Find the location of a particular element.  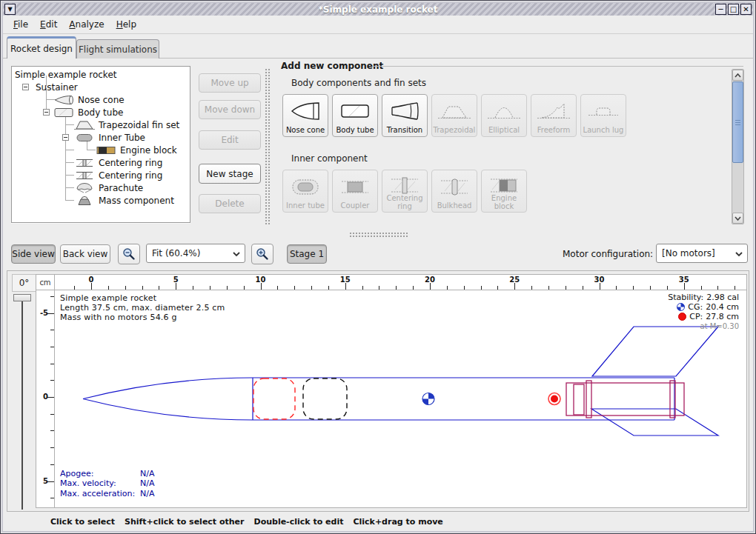

back-view-button: Back view is located at coordinates (85, 254).